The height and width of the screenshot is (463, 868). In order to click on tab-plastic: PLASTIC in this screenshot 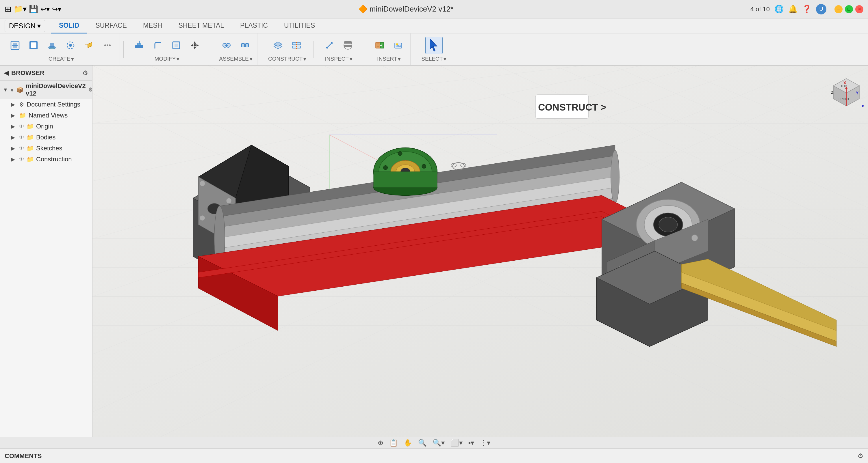, I will do `click(254, 26)`.